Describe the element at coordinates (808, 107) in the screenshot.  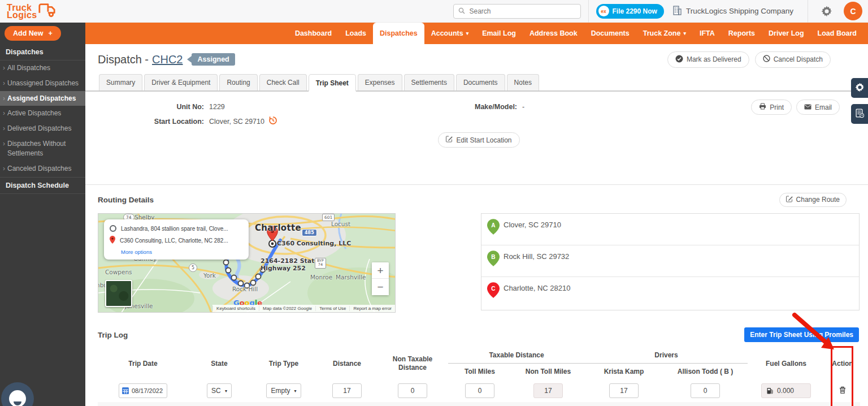
I see `email-icon` at that location.